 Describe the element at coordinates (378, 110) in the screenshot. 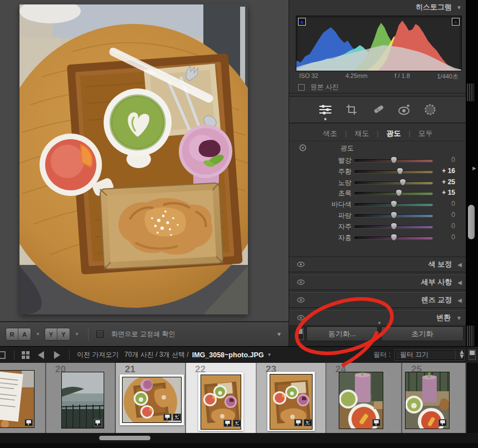

I see `healing-tool` at that location.